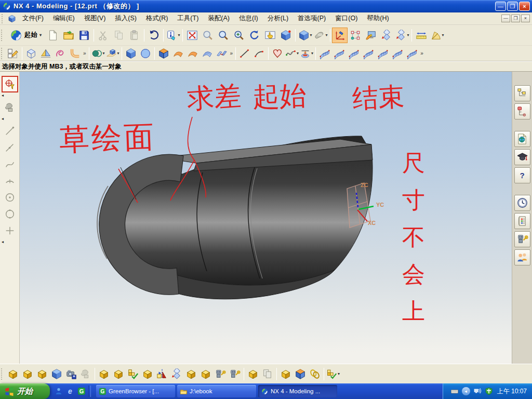 The height and width of the screenshot is (399, 532). What do you see at coordinates (397, 54) in the screenshot?
I see `section-surface-button` at bounding box center [397, 54].